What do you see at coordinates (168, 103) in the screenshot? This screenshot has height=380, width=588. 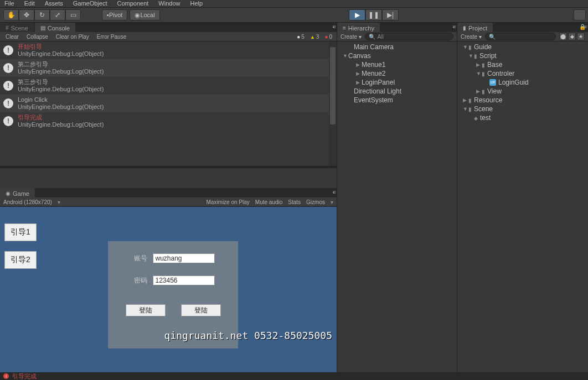 I see `console-item: !Login ClickUnityEngine.Debug:Log(Object…` at bounding box center [168, 103].